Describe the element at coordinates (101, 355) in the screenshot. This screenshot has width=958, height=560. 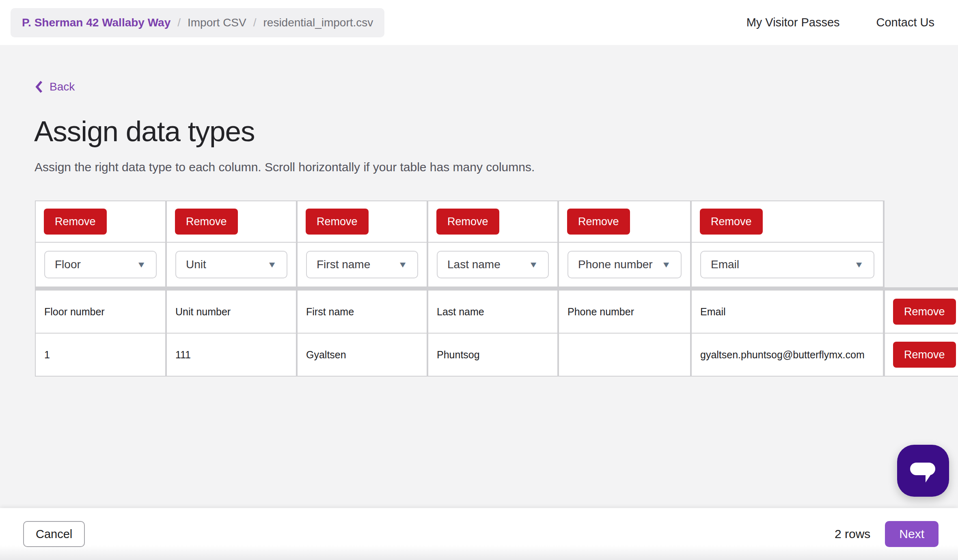
I see `table-cell: 1` at that location.